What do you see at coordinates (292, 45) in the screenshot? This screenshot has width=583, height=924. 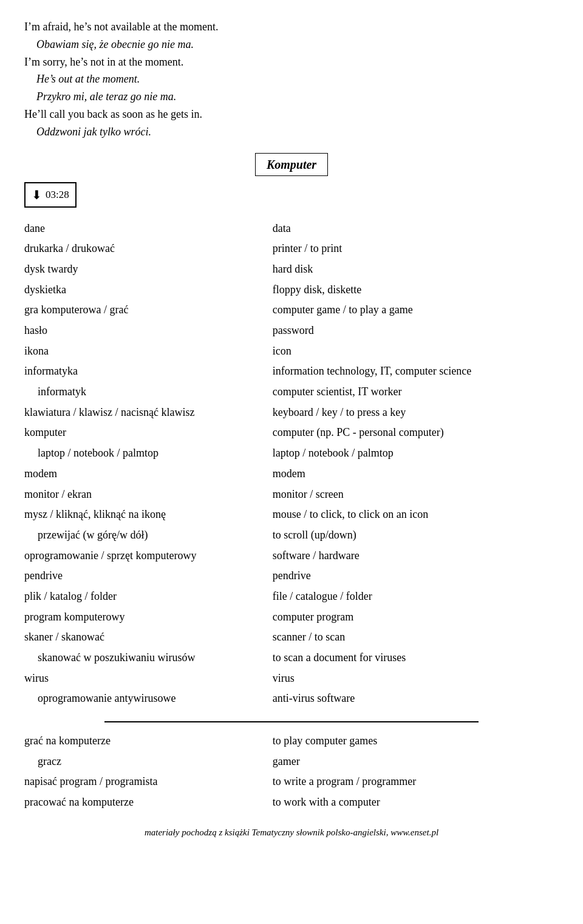 I see `intro-line-2: Obawiam się, że obecnie go nie ma.` at bounding box center [292, 45].